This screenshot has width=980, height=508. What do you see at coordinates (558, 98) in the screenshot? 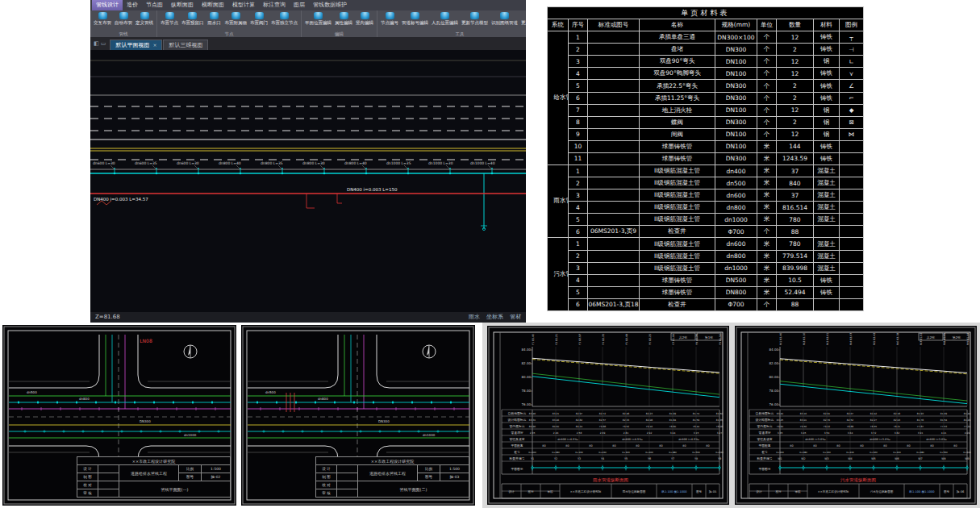
I see `system-name: 给水管` at bounding box center [558, 98].